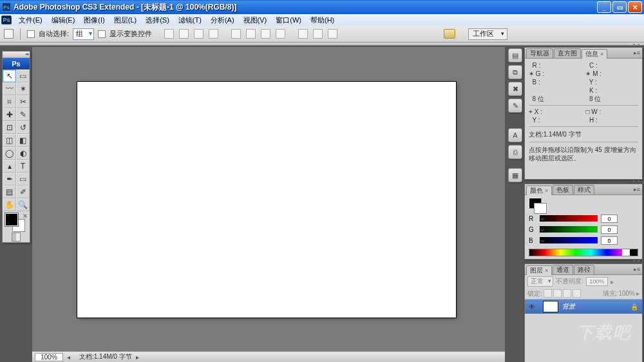 This screenshot has height=362, width=644. Describe the element at coordinates (23, 115) in the screenshot. I see `brush-tool: ✎` at that location.